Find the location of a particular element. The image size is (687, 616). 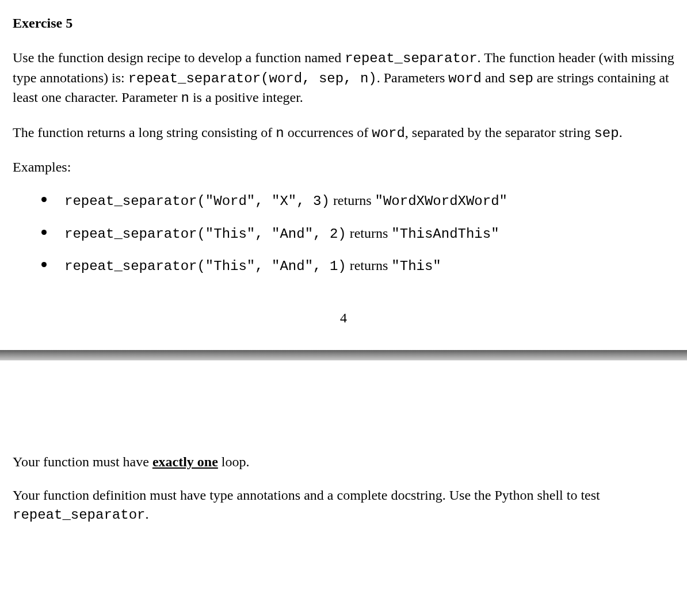

examples-label: Examples: is located at coordinates (344, 167).